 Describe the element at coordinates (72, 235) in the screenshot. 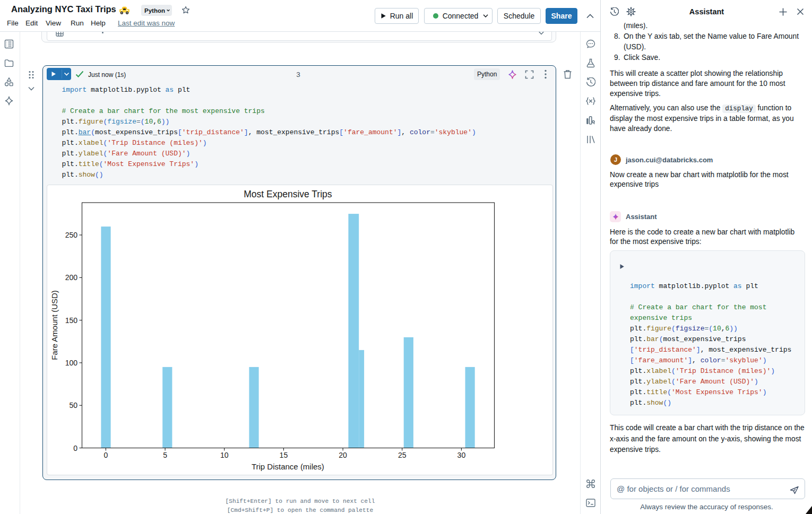

I see `svg-text: 250` at that location.